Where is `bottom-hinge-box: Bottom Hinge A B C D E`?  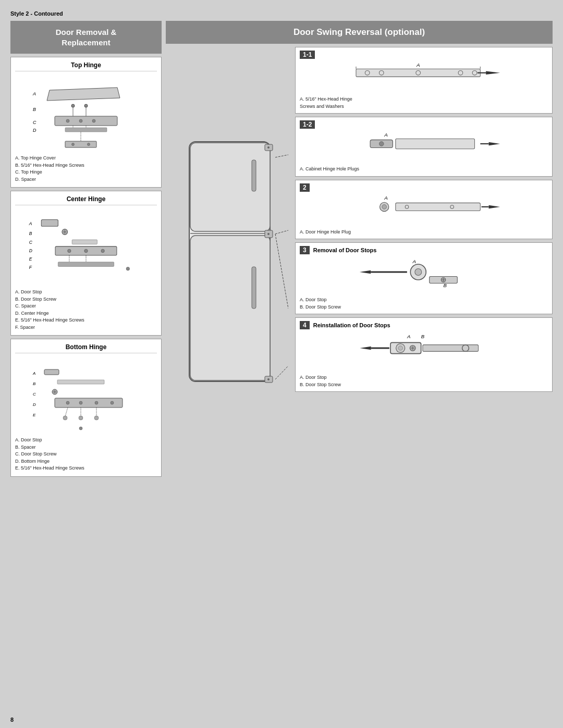 bottom-hinge-box: Bottom Hinge A B C D E is located at coordinates (86, 408).